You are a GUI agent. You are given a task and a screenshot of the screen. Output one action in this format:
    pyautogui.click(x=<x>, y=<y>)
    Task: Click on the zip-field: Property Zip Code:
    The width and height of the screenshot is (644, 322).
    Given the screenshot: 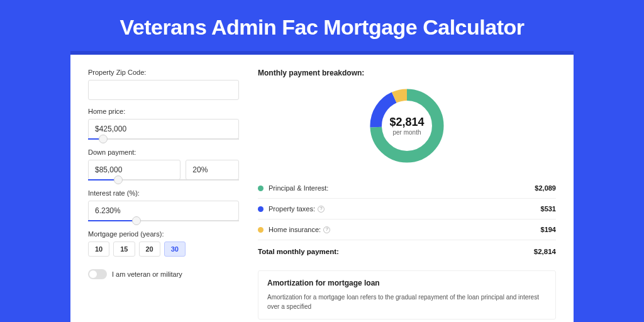 What is the action you would take?
    pyautogui.click(x=164, y=84)
    